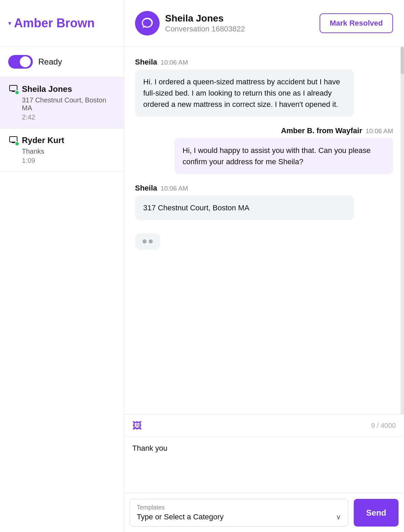 This screenshot has height=532, width=404. What do you see at coordinates (174, 62) in the screenshot?
I see `msg-time-1: 10:06 AM` at bounding box center [174, 62].